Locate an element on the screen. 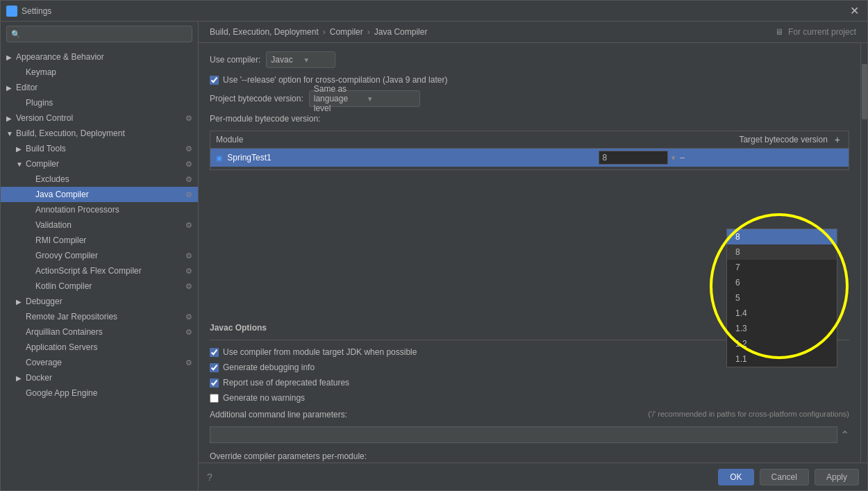 This screenshot has height=491, width=868. sidebar-item-compiler: ▼ Compiler ⚙ is located at coordinates (99, 164).